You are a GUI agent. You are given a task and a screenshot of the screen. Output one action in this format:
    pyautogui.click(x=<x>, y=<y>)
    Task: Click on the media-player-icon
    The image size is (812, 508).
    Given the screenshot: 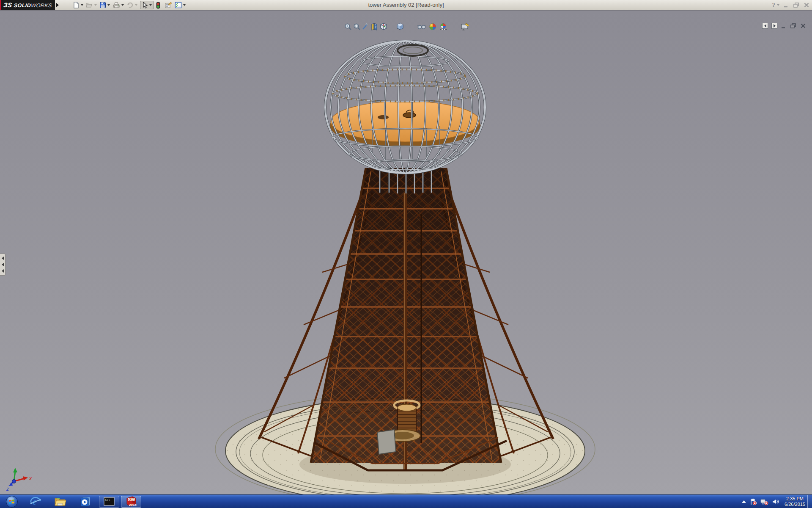 What is the action you would take?
    pyautogui.click(x=85, y=502)
    